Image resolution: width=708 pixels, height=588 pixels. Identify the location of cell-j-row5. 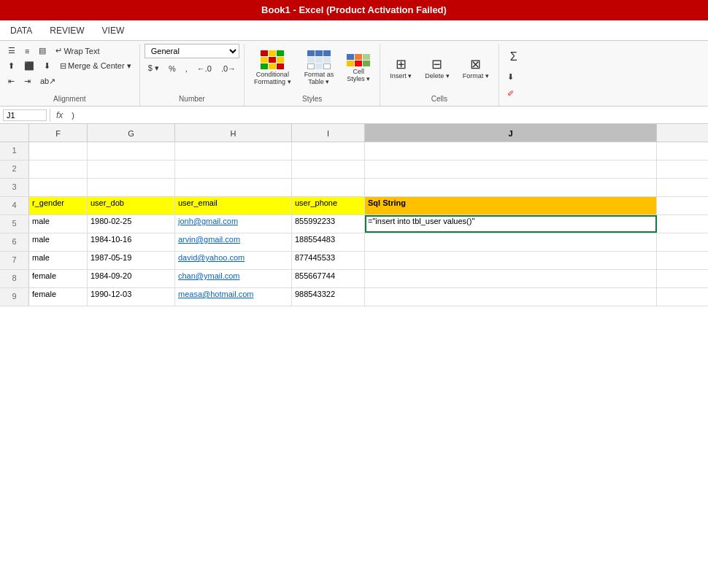
(511, 297).